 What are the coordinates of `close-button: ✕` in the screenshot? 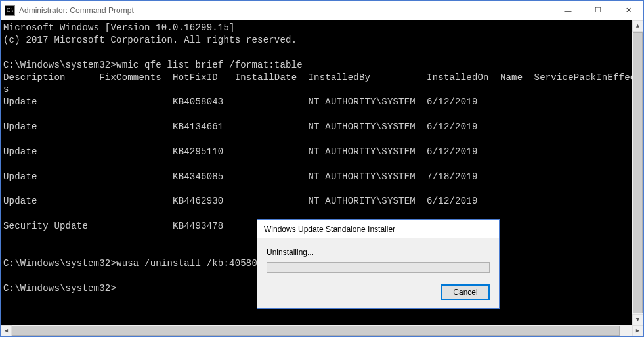 It's located at (628, 11).